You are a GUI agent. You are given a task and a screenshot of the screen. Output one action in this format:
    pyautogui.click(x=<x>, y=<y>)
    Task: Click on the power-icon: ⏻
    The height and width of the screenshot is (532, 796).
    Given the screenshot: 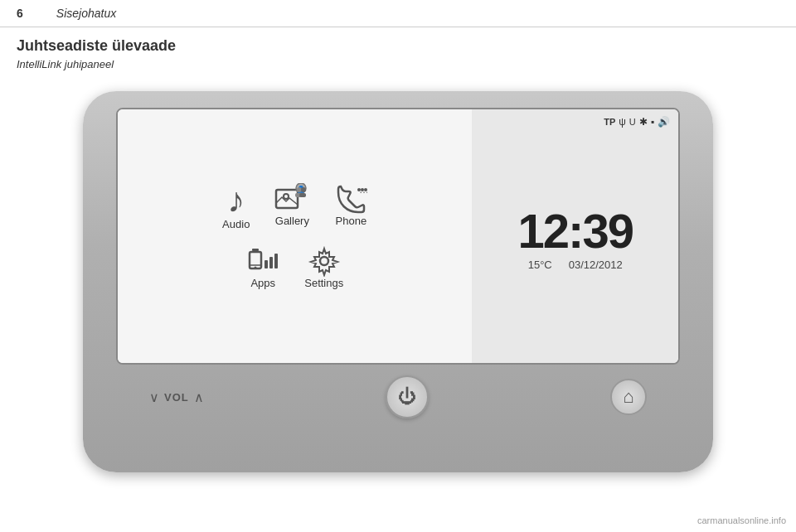 What is the action you would take?
    pyautogui.click(x=407, y=397)
    